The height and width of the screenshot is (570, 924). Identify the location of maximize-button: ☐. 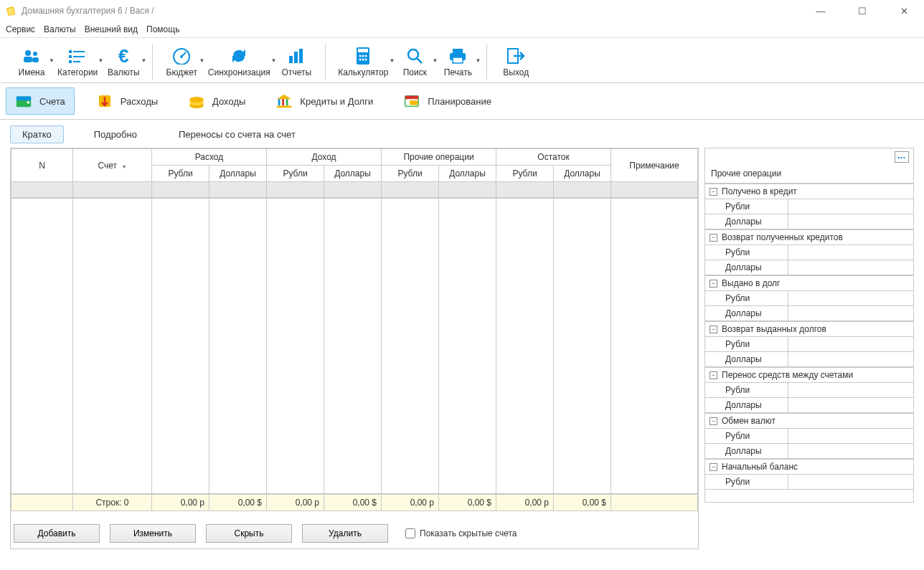
(862, 11).